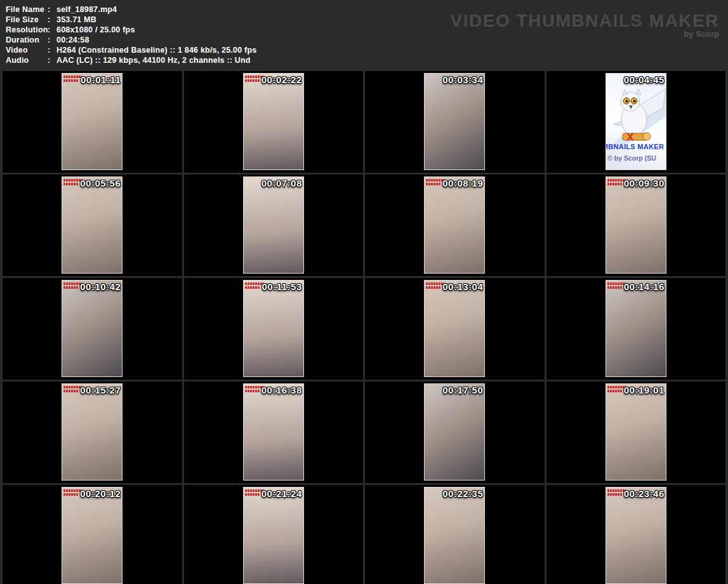 Image resolution: width=728 pixels, height=584 pixels. What do you see at coordinates (274, 534) in the screenshot?
I see `thumbnail-cell: 00:21:24` at bounding box center [274, 534].